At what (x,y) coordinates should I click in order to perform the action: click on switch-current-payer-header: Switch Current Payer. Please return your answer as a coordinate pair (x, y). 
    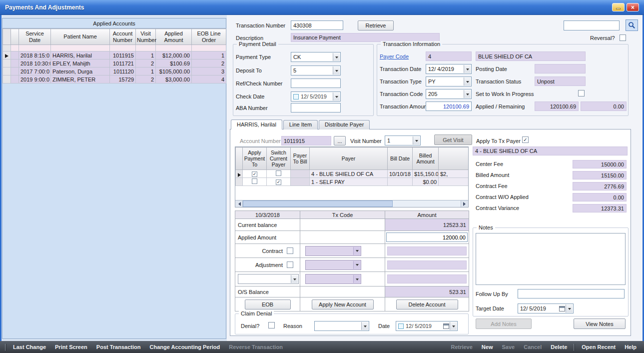
    Looking at the image, I should click on (279, 159).